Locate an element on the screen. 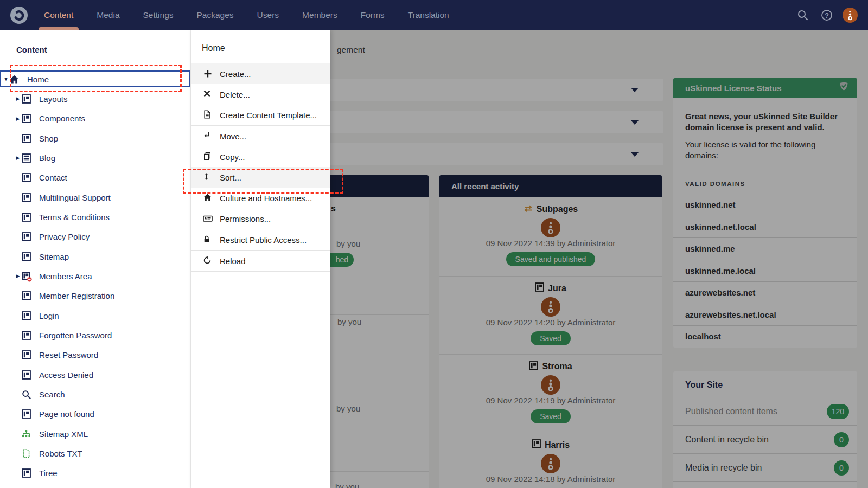 This screenshot has height=488, width=868. tree-item-member-registration: Member Registration is located at coordinates (95, 296).